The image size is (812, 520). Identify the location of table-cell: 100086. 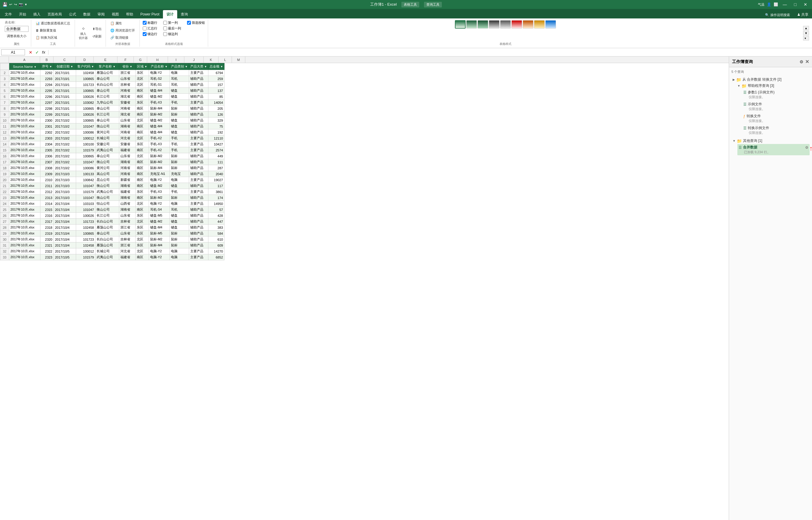
(86, 132).